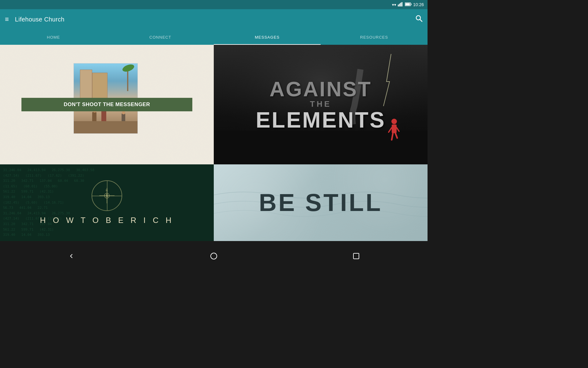  What do you see at coordinates (394, 5) in the screenshot?
I see `wifi-icon: ▾▾` at bounding box center [394, 5].